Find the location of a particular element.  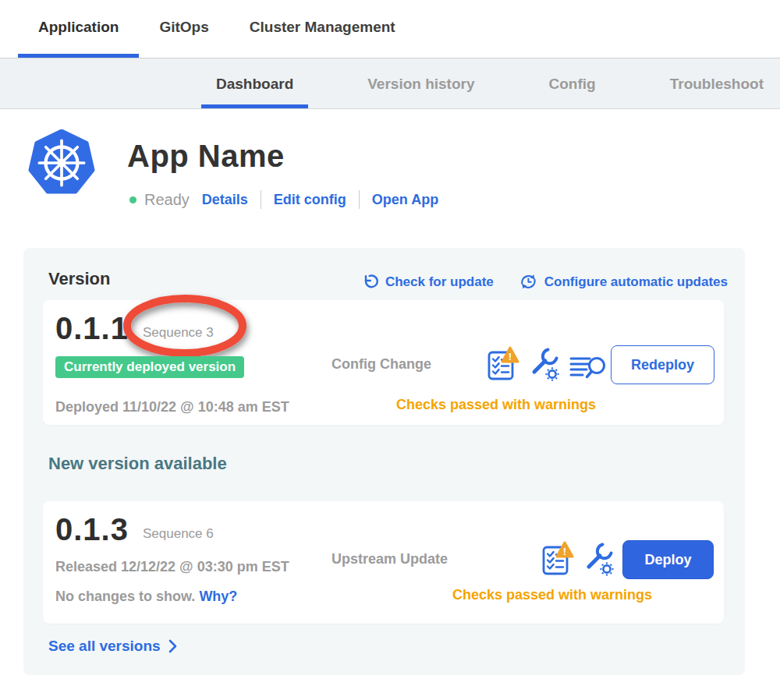

release-notes-search-icon is located at coordinates (588, 368).